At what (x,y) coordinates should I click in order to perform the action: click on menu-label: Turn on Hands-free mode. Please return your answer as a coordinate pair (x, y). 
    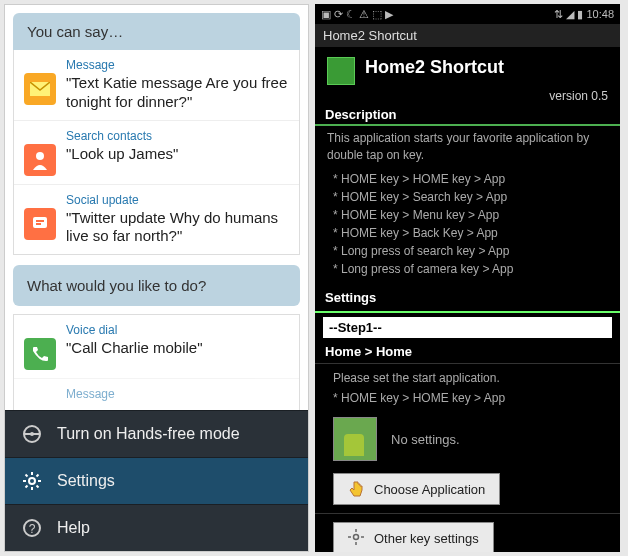
    Looking at the image, I should click on (148, 434).